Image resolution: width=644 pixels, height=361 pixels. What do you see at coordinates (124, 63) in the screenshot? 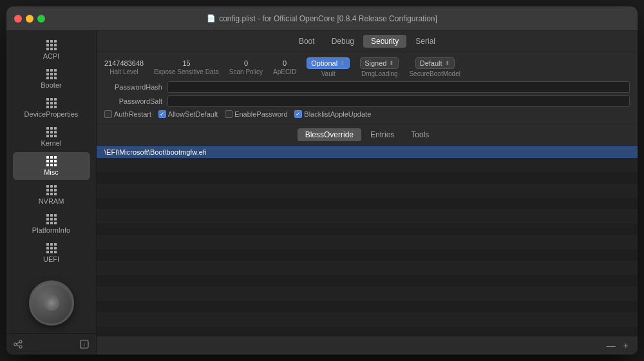
I see `halt-level-value: 2147483648` at bounding box center [124, 63].